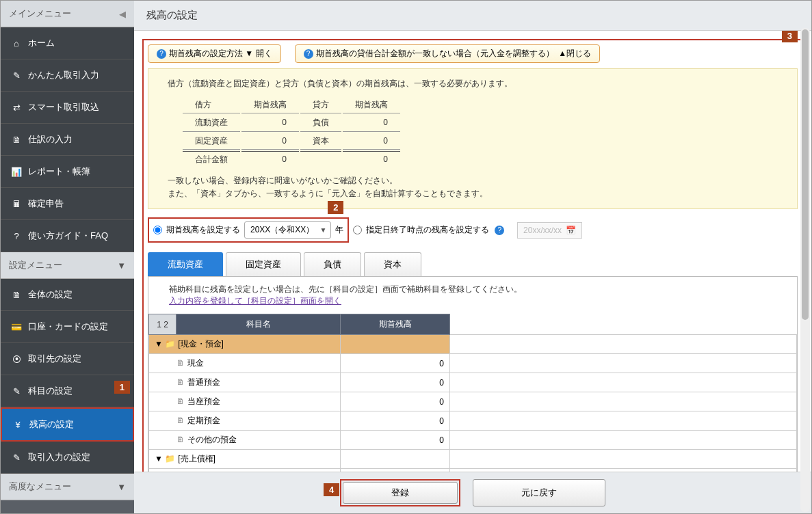 The width and height of the screenshot is (812, 514). Describe the element at coordinates (473, 440) in the screenshot. I see `table-row: 🗎その他の預金0` at that location.